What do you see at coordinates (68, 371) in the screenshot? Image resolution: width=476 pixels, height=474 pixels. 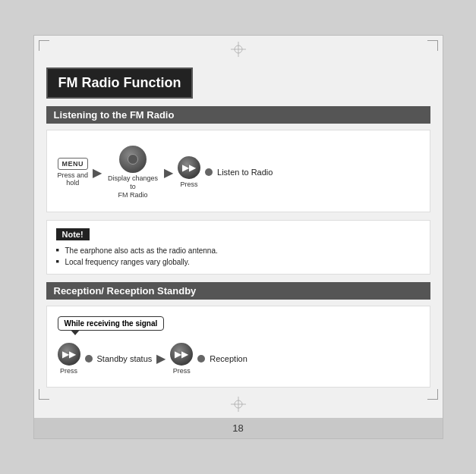 I see `press-label-2: Press` at bounding box center [68, 371].